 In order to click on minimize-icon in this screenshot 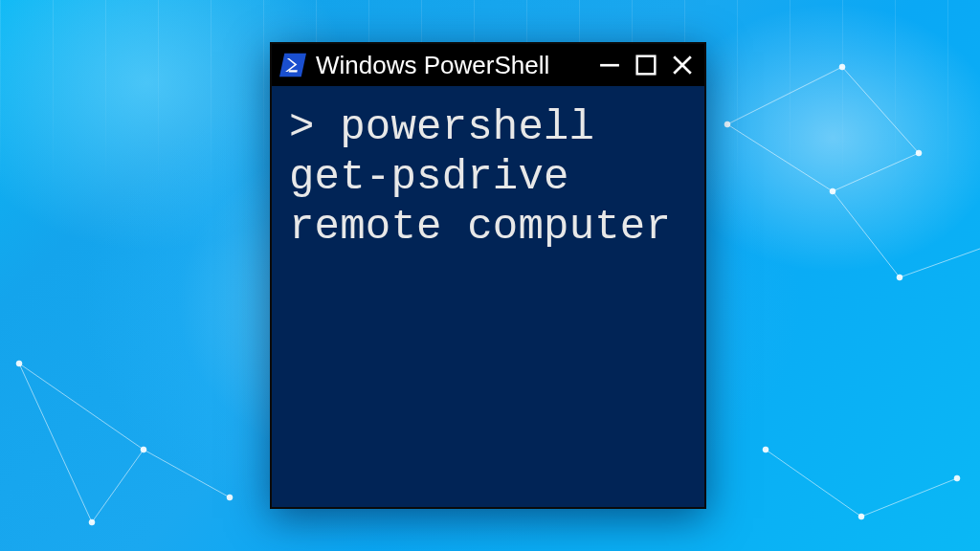, I will do `click(610, 65)`.